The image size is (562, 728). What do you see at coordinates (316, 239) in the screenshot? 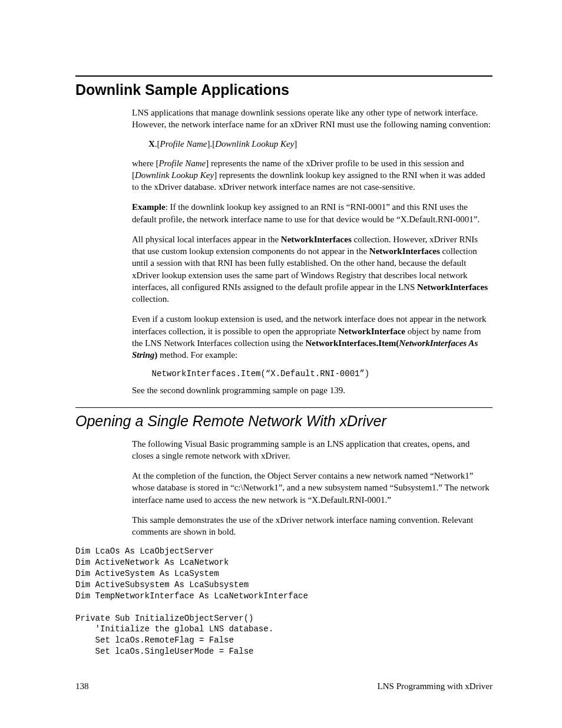
I see `p4b1: NetworkInterfaces` at bounding box center [316, 239].